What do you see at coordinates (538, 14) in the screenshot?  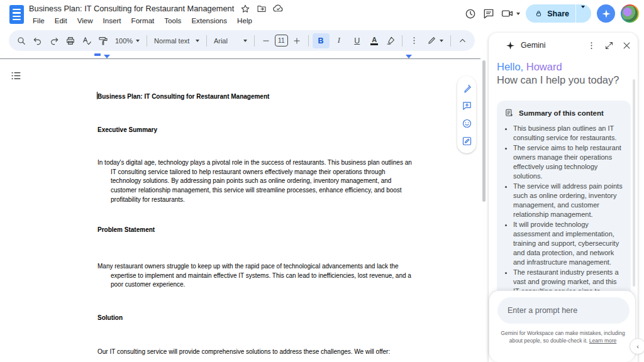 I see `lock-icon` at bounding box center [538, 14].